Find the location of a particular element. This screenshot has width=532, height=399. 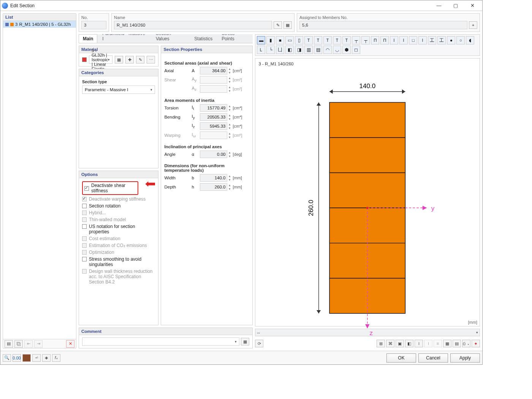

cancel-button: Cancel is located at coordinates (433, 358).